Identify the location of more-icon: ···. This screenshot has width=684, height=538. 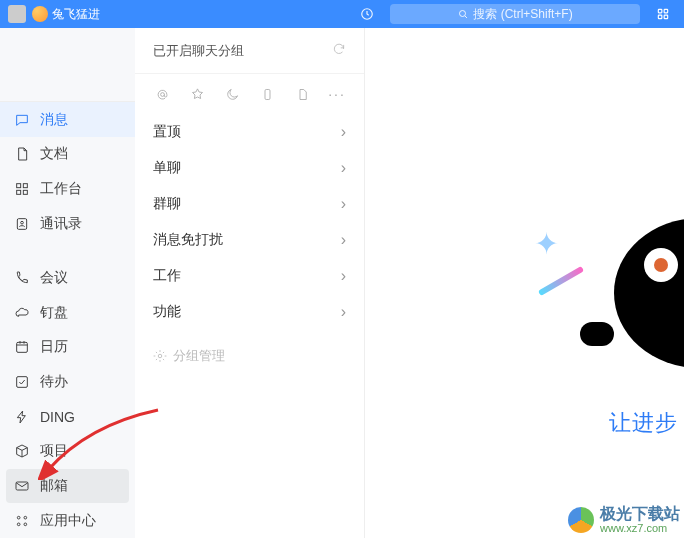
(337, 94).